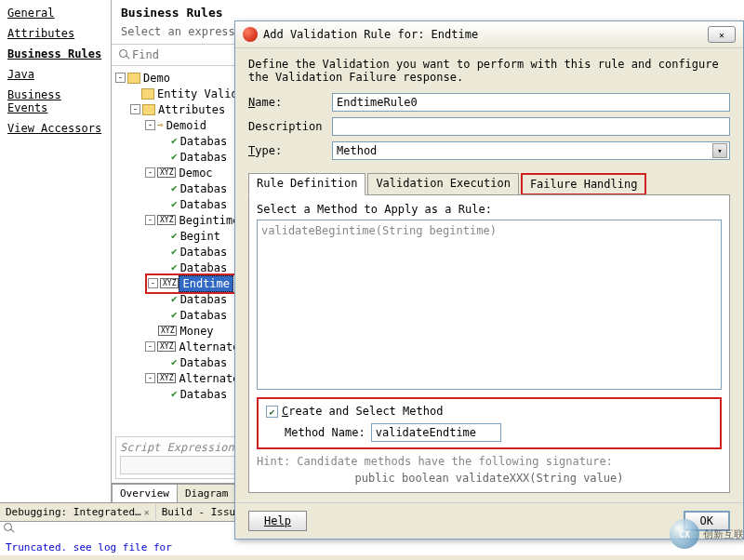 This screenshot has width=744, height=560. Describe the element at coordinates (436, 433) in the screenshot. I see `method-name-input` at that location.